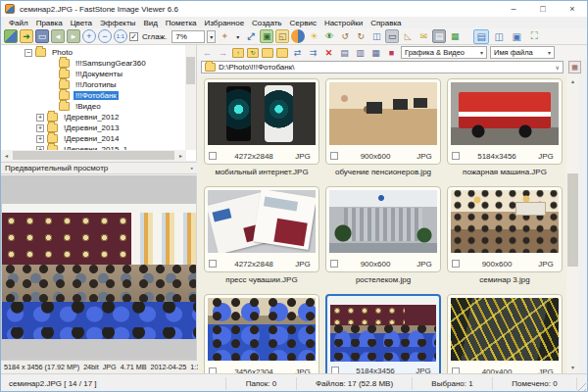  I want to click on hand-dropdown-icon: ▾, so click(237, 37).